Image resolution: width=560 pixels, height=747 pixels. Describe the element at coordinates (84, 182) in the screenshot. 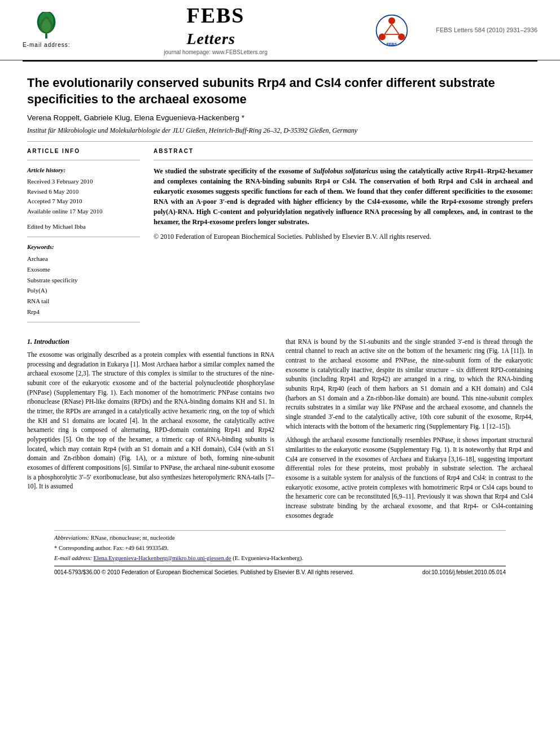

I see `received-date: Received 3 February 2010` at that location.